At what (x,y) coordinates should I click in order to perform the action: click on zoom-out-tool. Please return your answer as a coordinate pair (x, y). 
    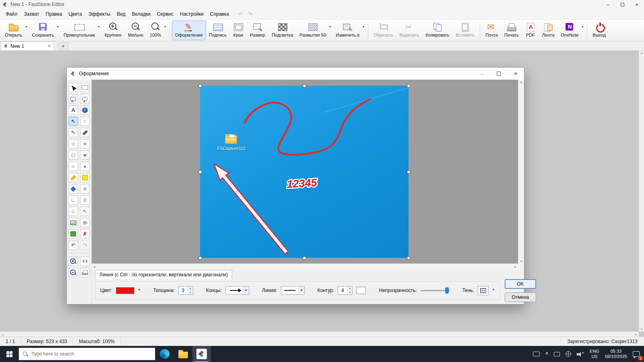
    Looking at the image, I should click on (73, 273).